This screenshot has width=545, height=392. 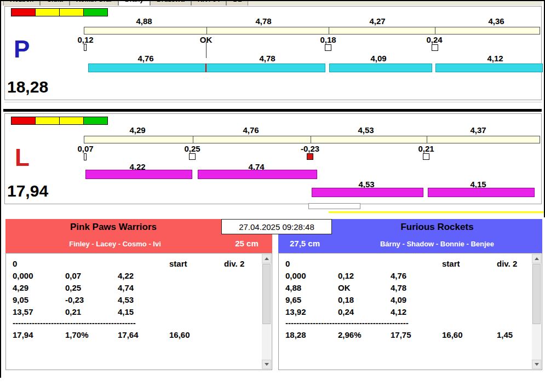 What do you see at coordinates (126, 276) in the screenshot?
I see `table-cell: 4,22` at bounding box center [126, 276].